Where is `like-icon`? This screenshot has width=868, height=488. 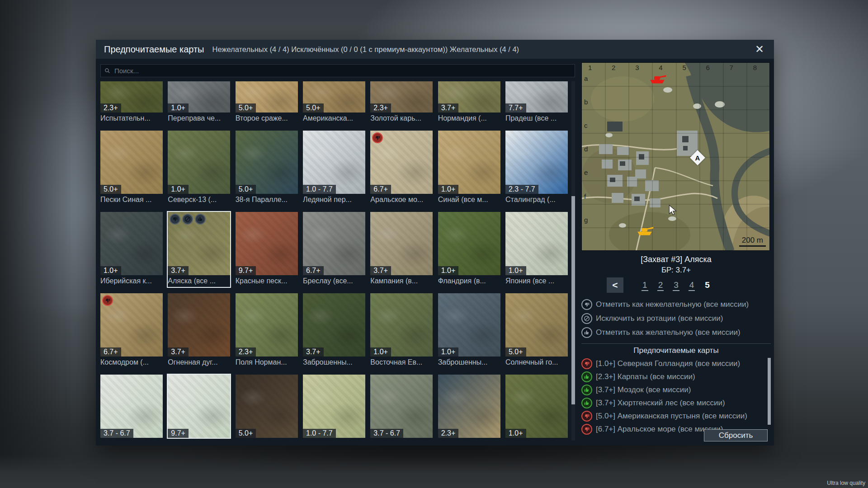
like-icon is located at coordinates (587, 377).